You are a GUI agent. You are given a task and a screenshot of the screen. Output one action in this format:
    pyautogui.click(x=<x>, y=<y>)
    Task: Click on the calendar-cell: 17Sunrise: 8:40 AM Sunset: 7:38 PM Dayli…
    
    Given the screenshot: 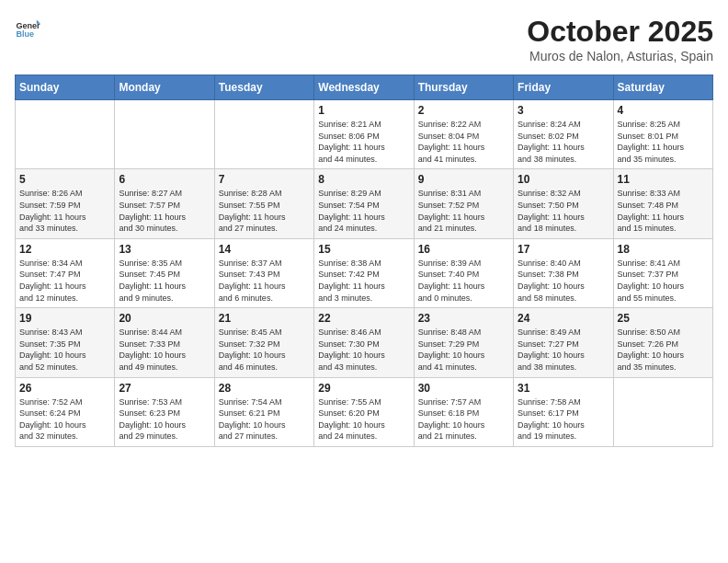 What is the action you would take?
    pyautogui.click(x=563, y=272)
    